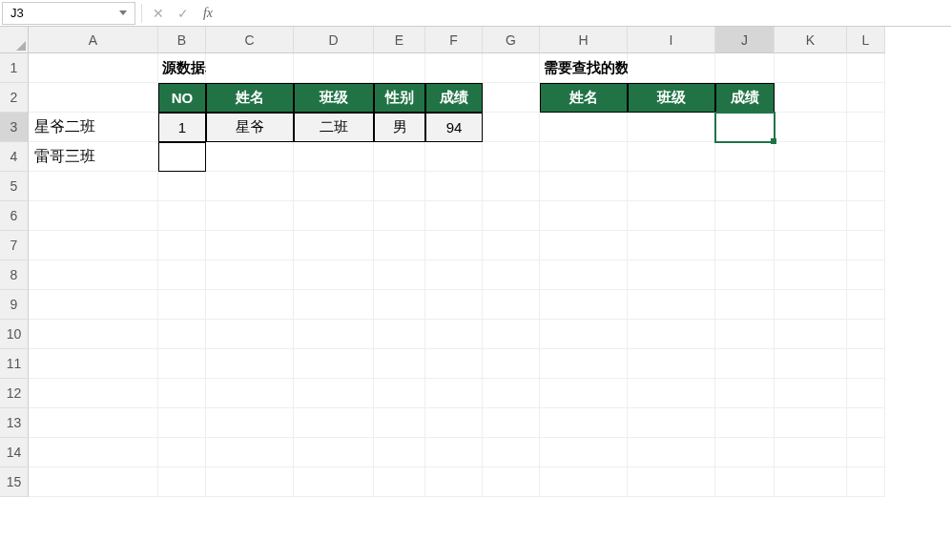 This screenshot has width=951, height=560. What do you see at coordinates (811, 334) in the screenshot?
I see `cell-K10` at bounding box center [811, 334].